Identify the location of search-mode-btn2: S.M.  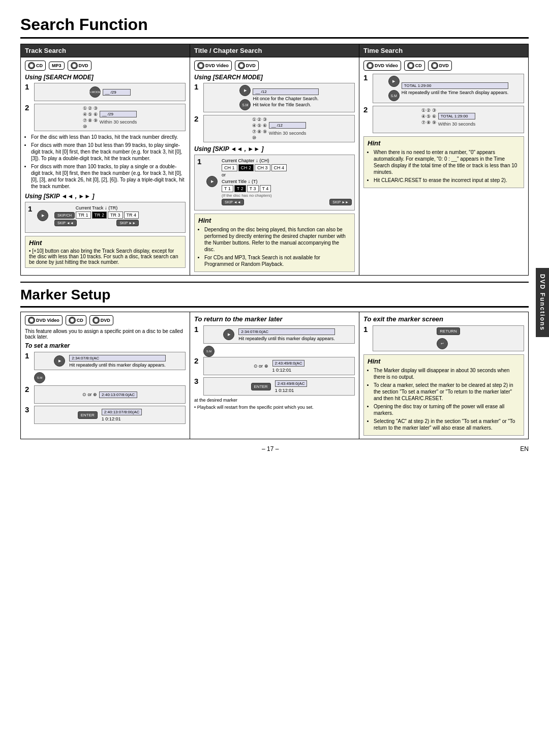
(245, 105).